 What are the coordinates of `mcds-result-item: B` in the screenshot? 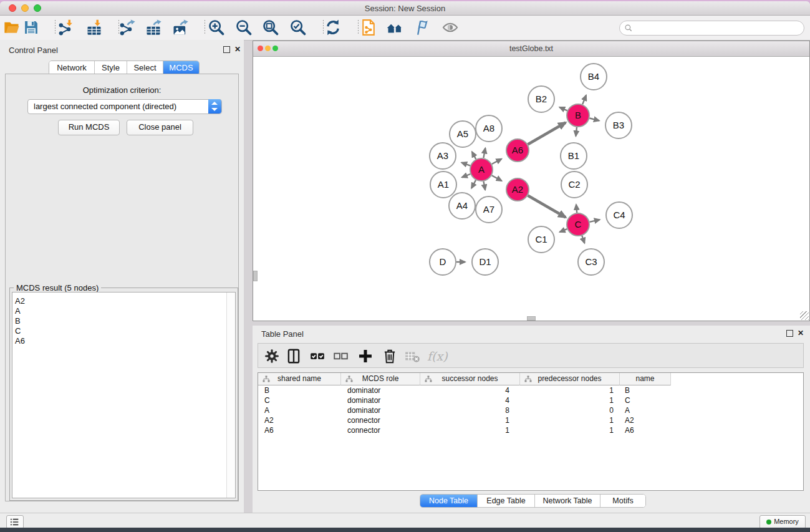 It's located at (120, 321).